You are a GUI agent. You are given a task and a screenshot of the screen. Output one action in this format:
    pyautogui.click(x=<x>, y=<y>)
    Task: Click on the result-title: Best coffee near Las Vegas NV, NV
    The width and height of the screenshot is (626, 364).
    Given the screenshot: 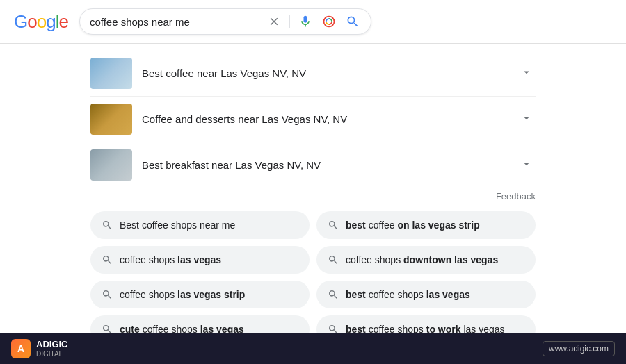 What is the action you would take?
    pyautogui.click(x=330, y=74)
    